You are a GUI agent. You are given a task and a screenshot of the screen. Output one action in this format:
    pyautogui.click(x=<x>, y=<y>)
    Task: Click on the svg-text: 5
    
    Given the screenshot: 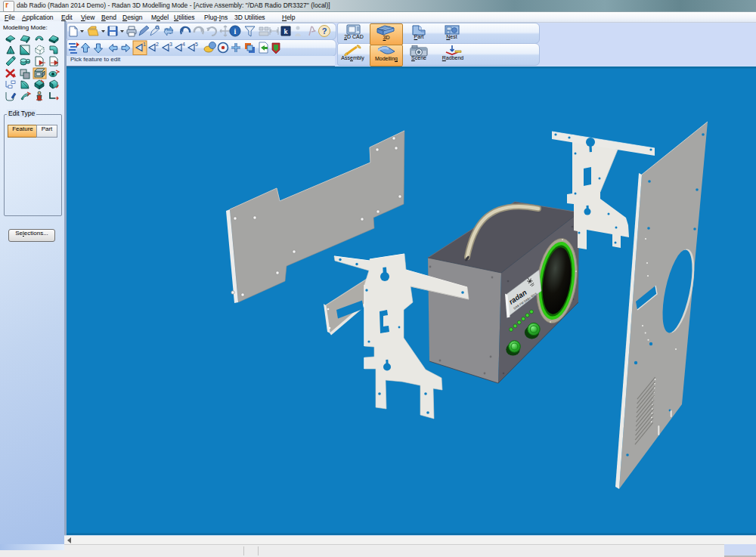 What is the action you would take?
    pyautogui.click(x=197, y=44)
    